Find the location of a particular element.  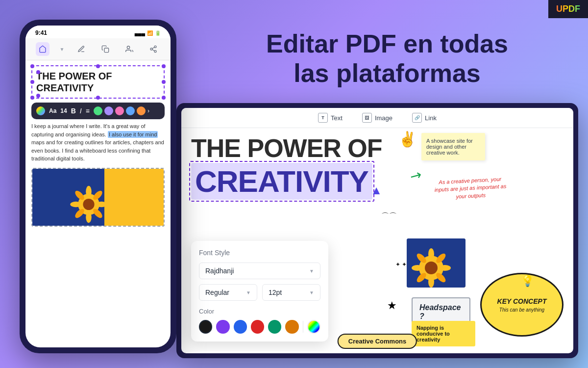

headline-text: Editar PDF en todas las plataformas is located at coordinates (387, 59).